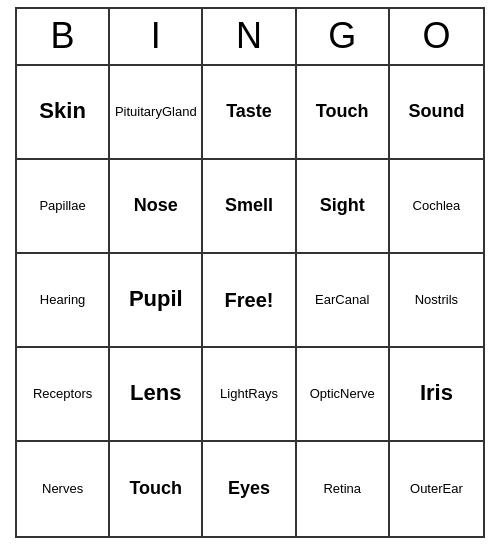 The image size is (500, 544). What do you see at coordinates (156, 489) in the screenshot?
I see `cell-4-1: Touch` at bounding box center [156, 489].